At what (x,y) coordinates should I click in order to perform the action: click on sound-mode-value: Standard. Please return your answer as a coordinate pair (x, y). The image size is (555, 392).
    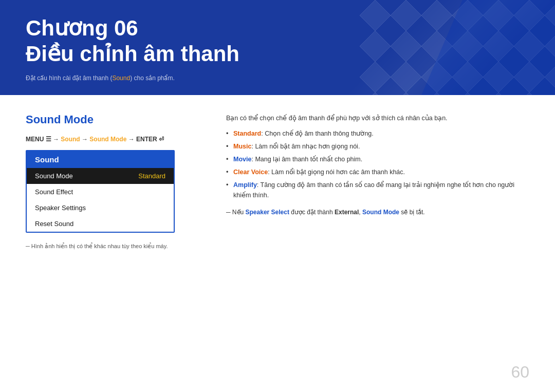
    Looking at the image, I should click on (152, 176).